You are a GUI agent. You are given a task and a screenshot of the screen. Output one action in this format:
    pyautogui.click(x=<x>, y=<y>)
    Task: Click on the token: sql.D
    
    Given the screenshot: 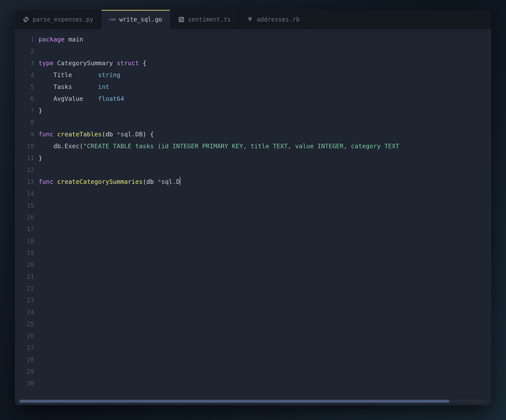 What is the action you would take?
    pyautogui.click(x=170, y=182)
    